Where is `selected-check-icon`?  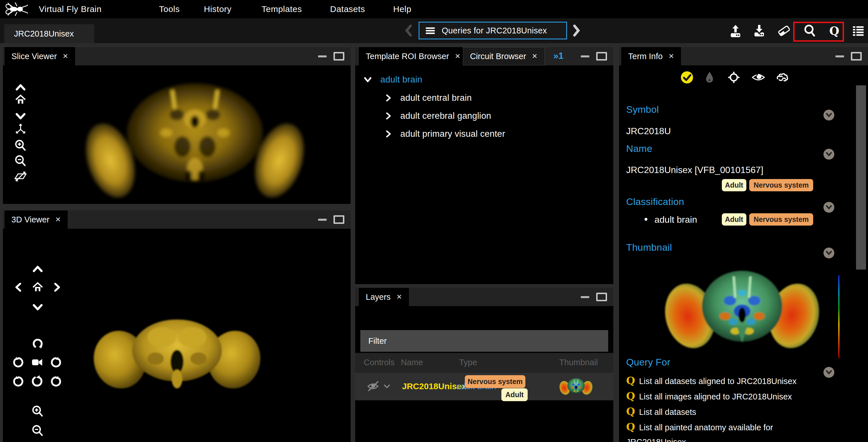 selected-check-icon is located at coordinates (687, 77).